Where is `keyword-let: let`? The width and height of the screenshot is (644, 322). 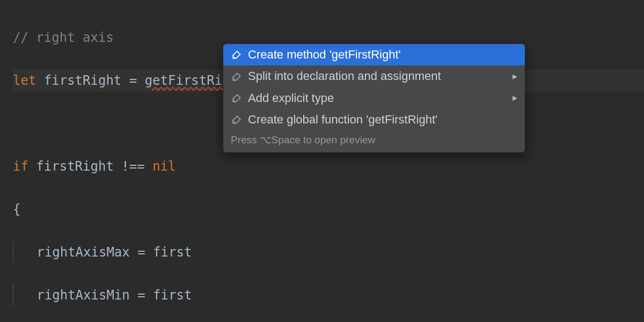 keyword-let: let is located at coordinates (25, 80).